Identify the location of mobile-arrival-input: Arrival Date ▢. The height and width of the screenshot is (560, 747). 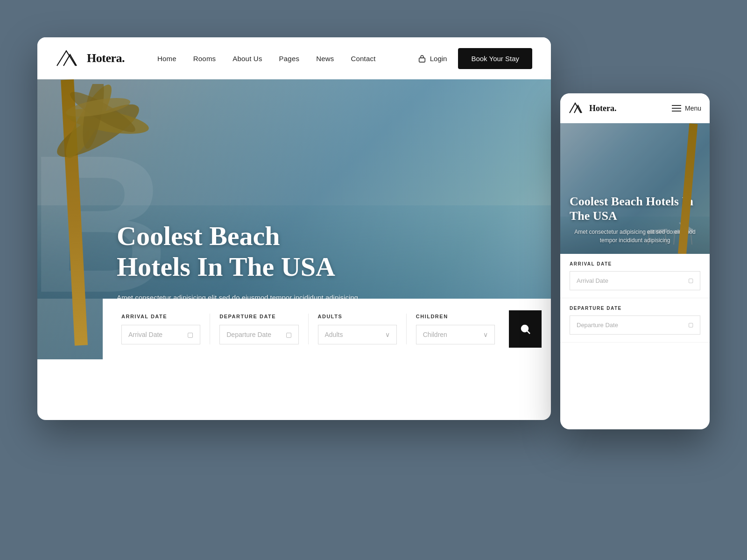
(635, 281).